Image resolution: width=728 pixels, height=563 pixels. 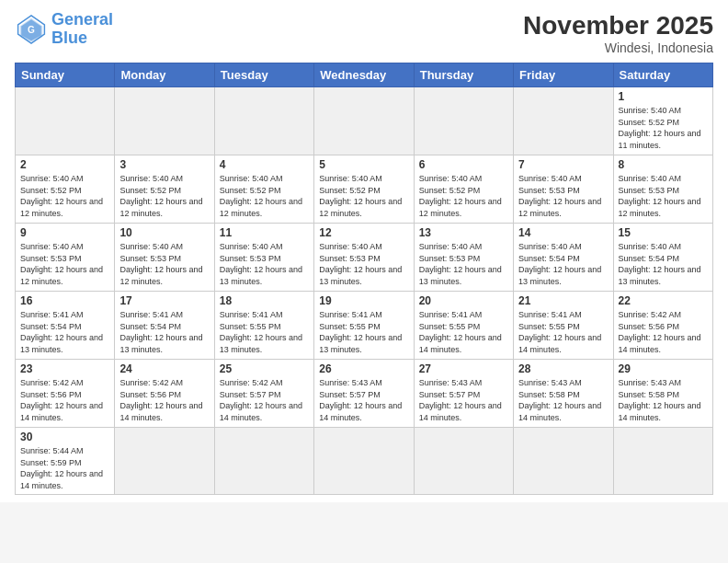 I want to click on header-tuesday: Tuesday, so click(x=264, y=75).